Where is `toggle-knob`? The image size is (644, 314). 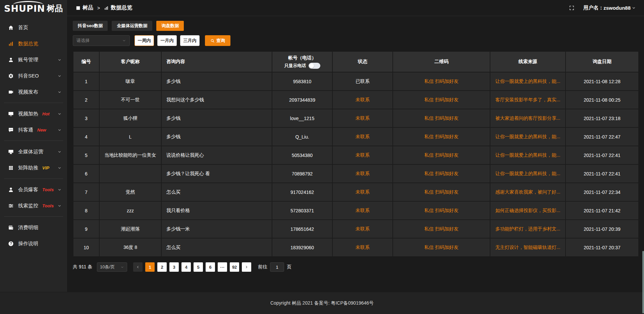
toggle-knob is located at coordinates (312, 66).